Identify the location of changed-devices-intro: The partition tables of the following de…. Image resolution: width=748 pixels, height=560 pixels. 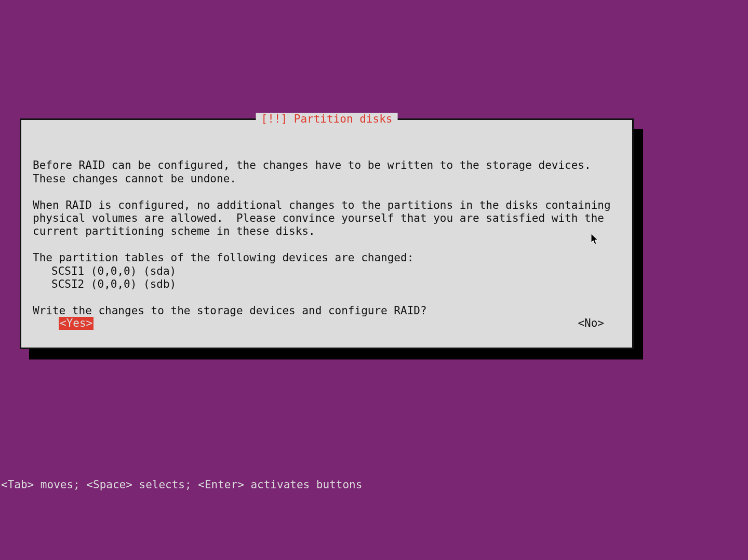
(223, 258).